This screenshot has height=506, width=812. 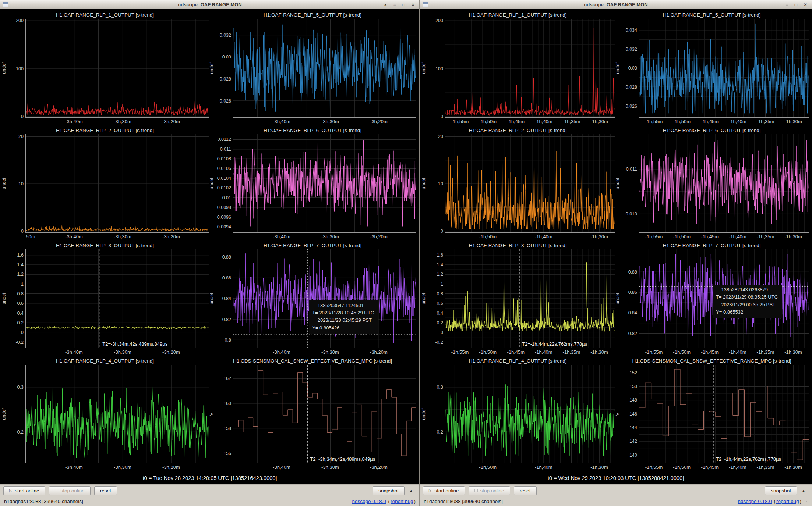 What do you see at coordinates (106, 491) in the screenshot?
I see `reset-label: reset` at bounding box center [106, 491].